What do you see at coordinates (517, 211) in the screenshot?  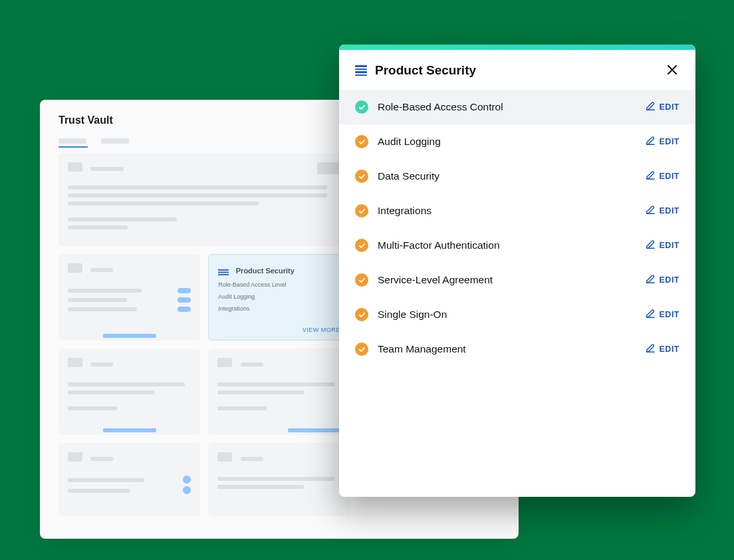 I see `security-item-row: IntegrationsEDIT` at bounding box center [517, 211].